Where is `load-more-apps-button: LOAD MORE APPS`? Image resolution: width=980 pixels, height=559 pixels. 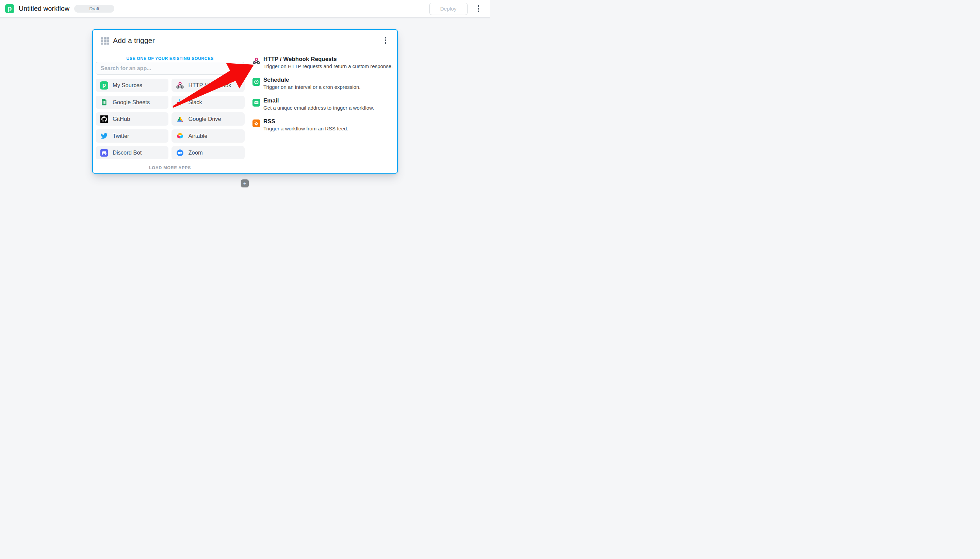 load-more-apps-button: LOAD MORE APPS is located at coordinates (170, 168).